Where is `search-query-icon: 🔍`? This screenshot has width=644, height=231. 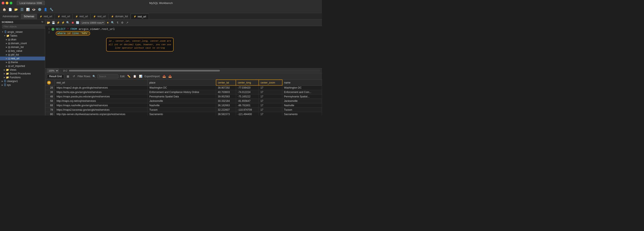
search-query-icon: 🔍 is located at coordinates (112, 23).